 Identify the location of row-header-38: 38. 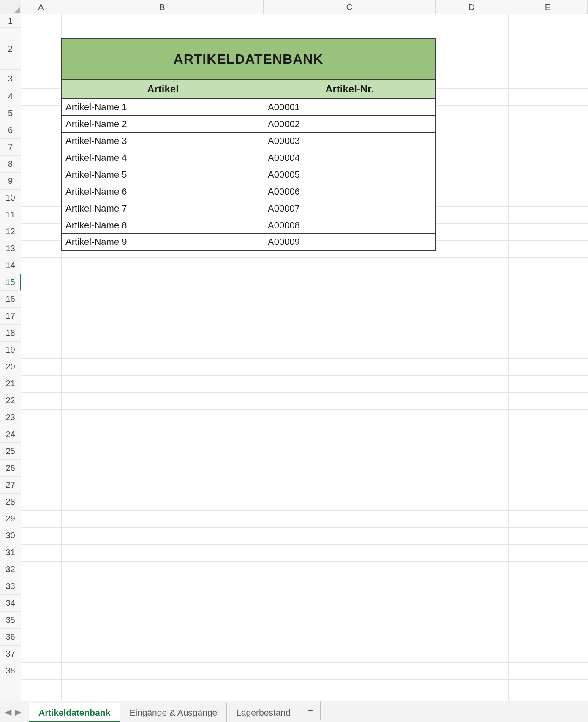
(10, 671).